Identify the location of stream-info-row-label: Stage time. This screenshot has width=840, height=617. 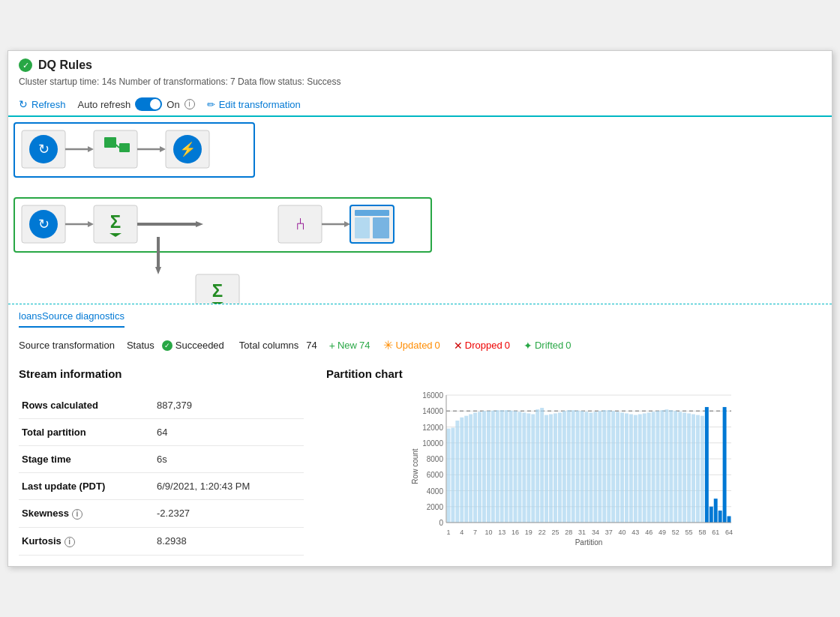
(86, 460).